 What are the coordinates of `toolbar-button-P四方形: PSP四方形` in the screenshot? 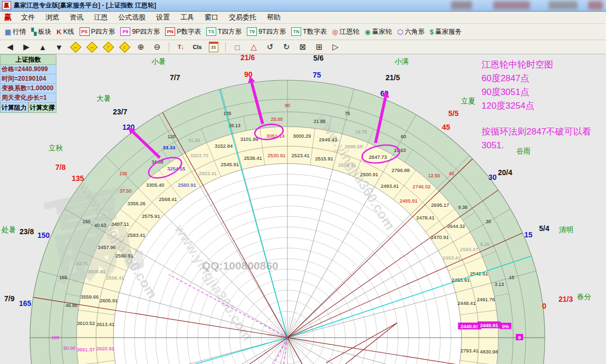 It's located at (98, 32).